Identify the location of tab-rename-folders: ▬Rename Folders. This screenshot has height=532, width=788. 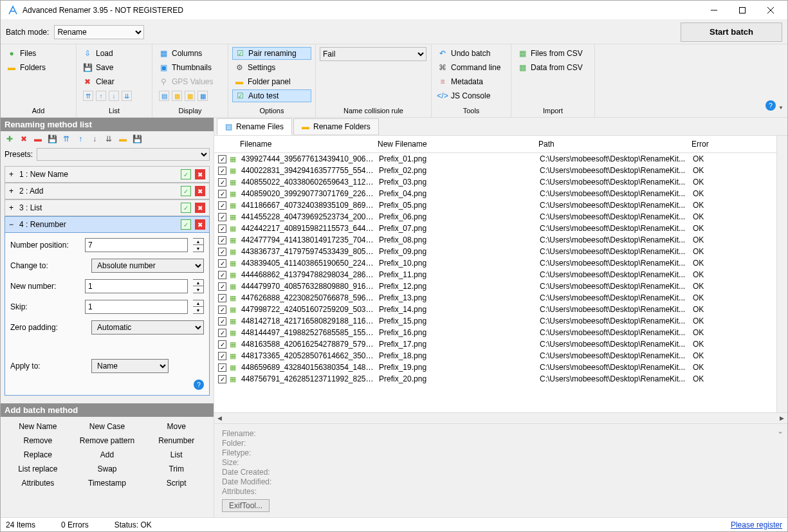
(336, 127).